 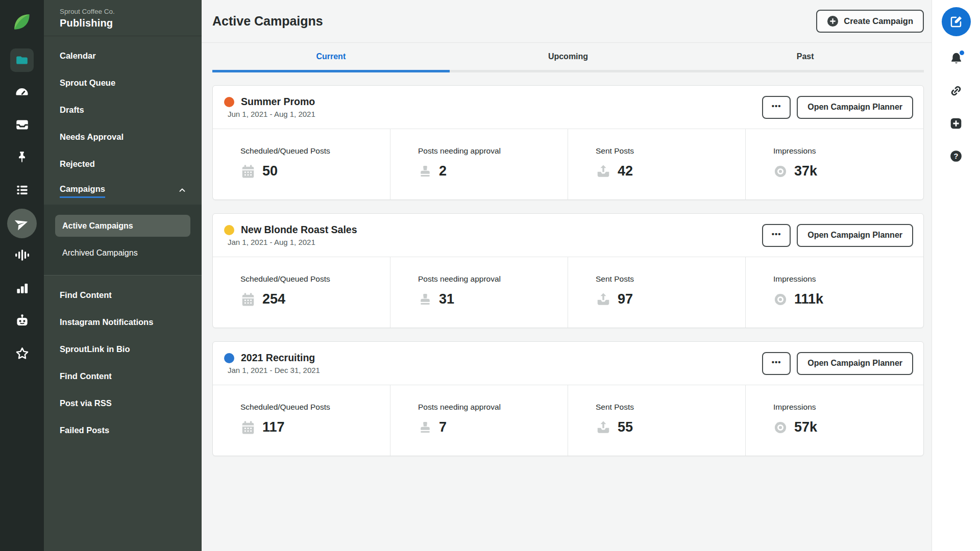 I want to click on page-title: Active Campaigns, so click(x=267, y=21).